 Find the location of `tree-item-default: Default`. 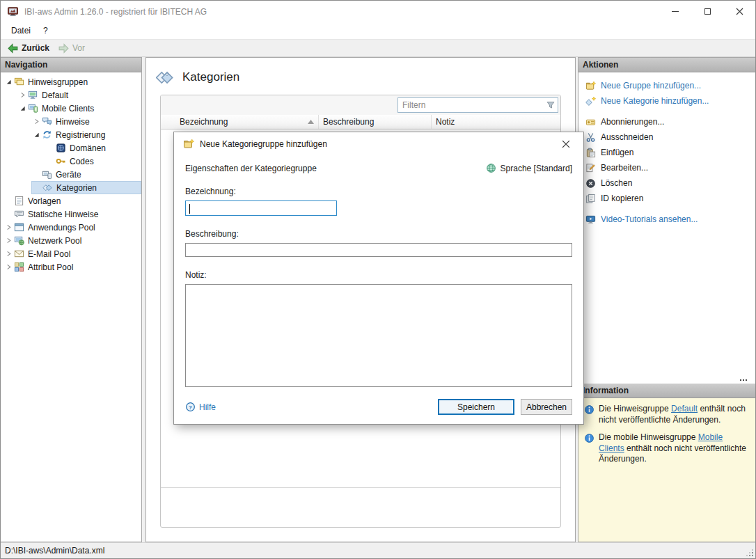

tree-item-default: Default is located at coordinates (71, 95).